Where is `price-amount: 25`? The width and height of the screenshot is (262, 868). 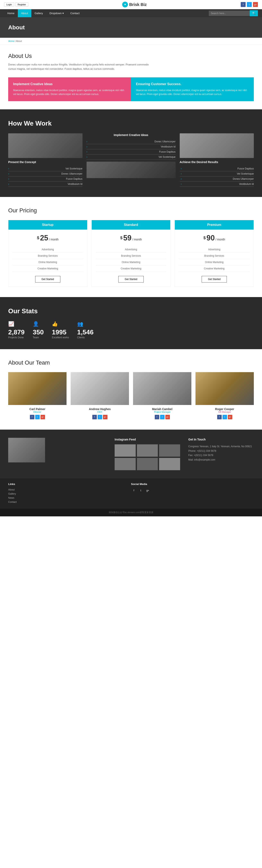 price-amount: 25 is located at coordinates (44, 238).